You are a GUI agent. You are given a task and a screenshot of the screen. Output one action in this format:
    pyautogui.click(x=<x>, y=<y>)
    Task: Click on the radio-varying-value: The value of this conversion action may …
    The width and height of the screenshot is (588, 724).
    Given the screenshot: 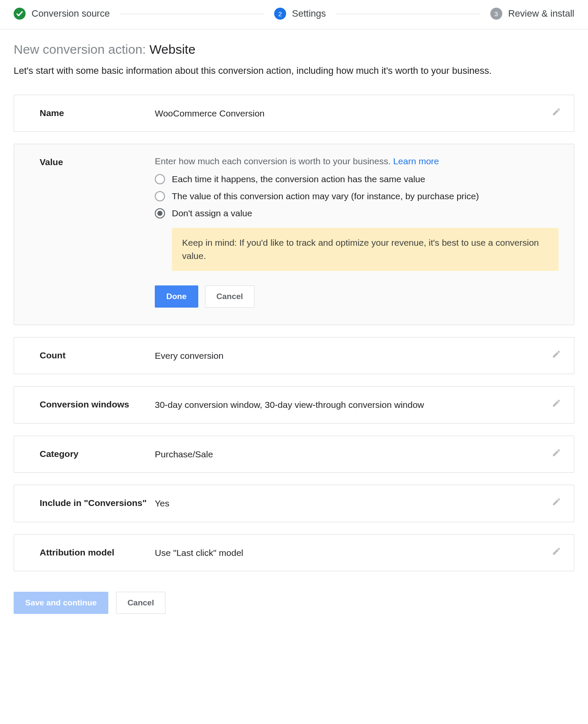 What is the action you would take?
    pyautogui.click(x=356, y=196)
    